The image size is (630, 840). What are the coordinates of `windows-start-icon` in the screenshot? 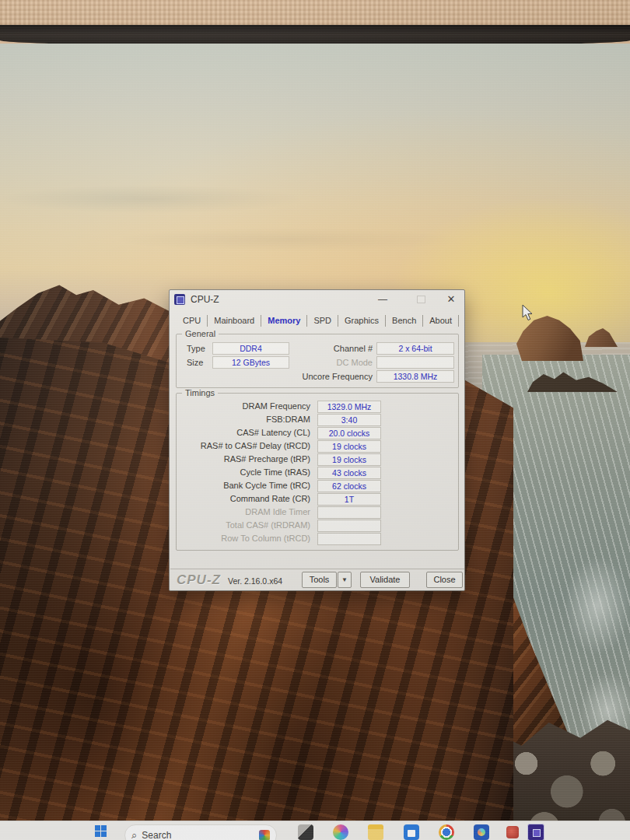 It's located at (101, 831).